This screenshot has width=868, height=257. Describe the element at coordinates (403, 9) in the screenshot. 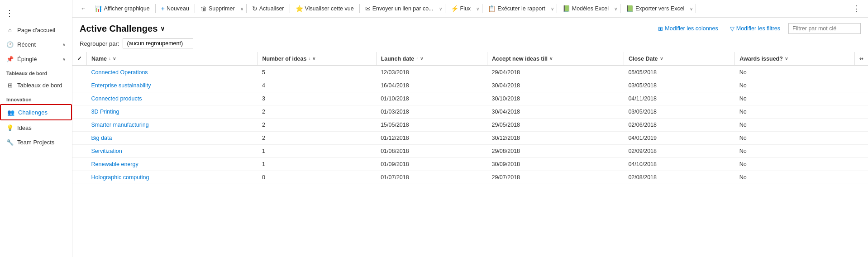

I see `button-label: Envoyer un lien par co...` at that location.